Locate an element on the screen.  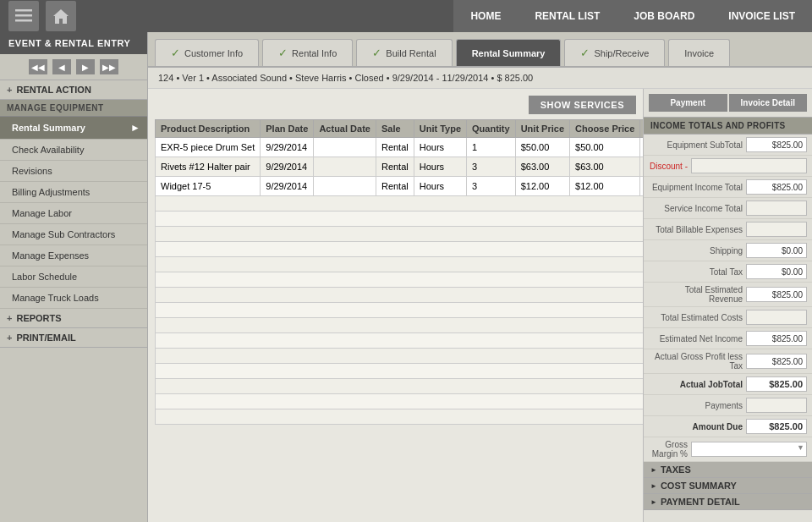
shipping-label: Shipping is located at coordinates (697, 250).